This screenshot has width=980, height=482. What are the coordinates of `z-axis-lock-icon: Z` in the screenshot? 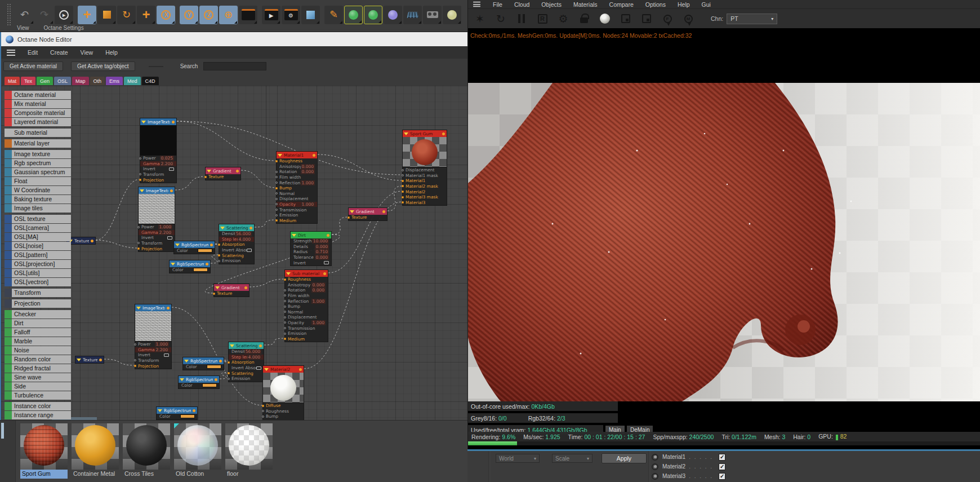 It's located at (208, 15).